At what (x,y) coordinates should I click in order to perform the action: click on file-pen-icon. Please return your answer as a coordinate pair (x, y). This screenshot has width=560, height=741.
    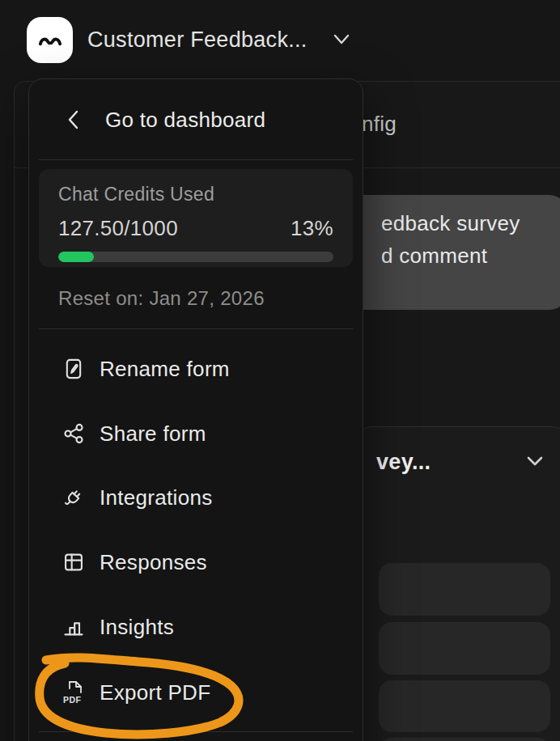
    Looking at the image, I should click on (74, 369).